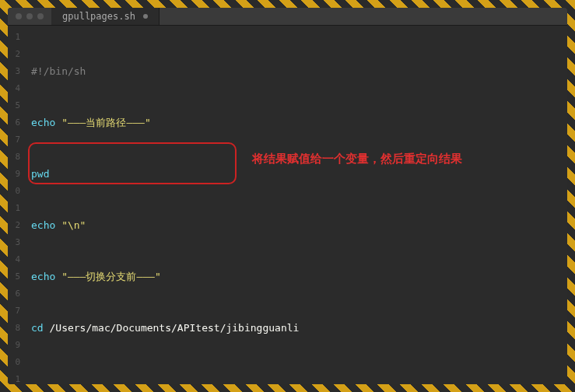 Image resolution: width=575 pixels, height=392 pixels. What do you see at coordinates (40, 16) in the screenshot?
I see `maximize-icon` at bounding box center [40, 16].